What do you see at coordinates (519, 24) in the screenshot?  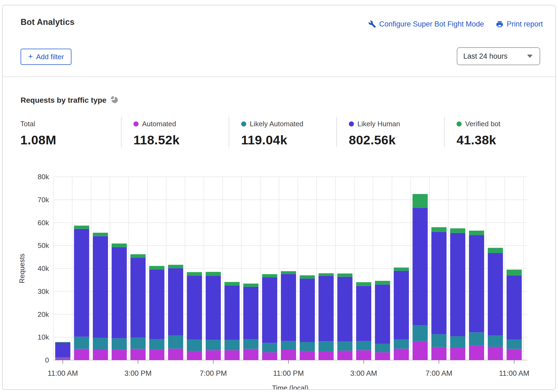 I see `print-report-link: Print report` at bounding box center [519, 24].